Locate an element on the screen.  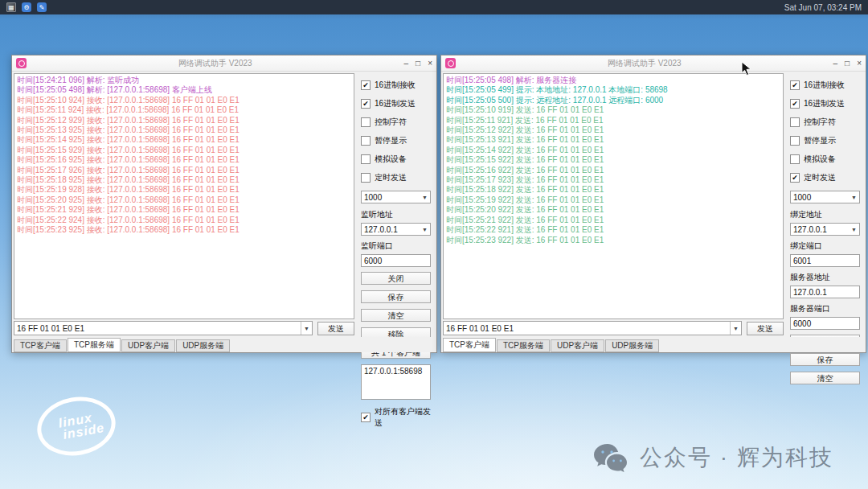
window-icon: ▦ is located at coordinates (11, 7).